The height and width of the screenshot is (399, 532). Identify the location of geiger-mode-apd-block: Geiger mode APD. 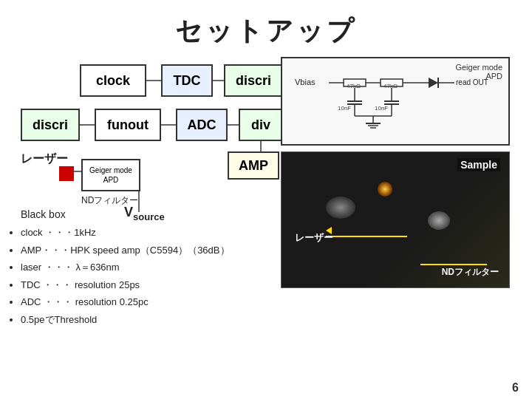
(111, 175).